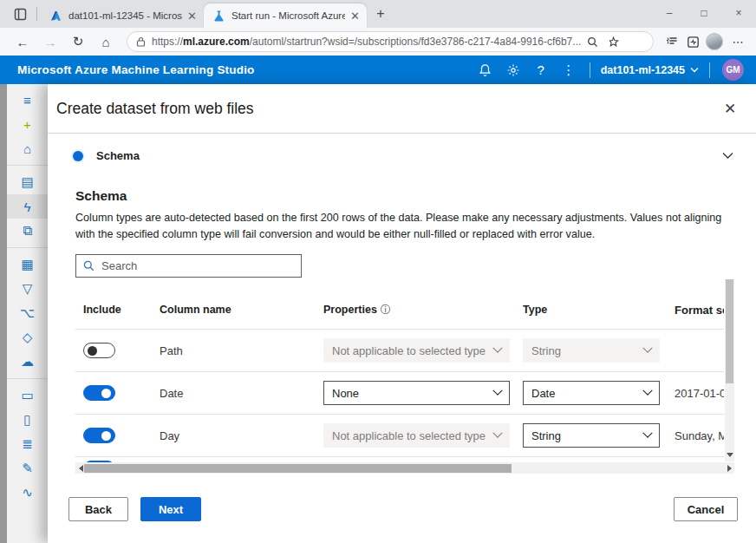 This screenshot has width=756, height=543. What do you see at coordinates (28, 182) in the screenshot?
I see `sidebar-item-notebooks: ▤` at bounding box center [28, 182].